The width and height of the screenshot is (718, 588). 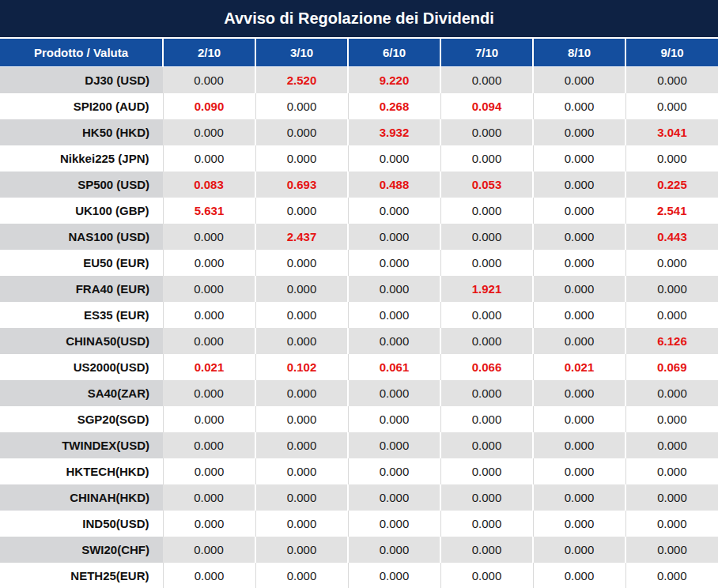 What do you see at coordinates (394, 81) in the screenshot?
I see `dividend-value-cell: 9.220` at bounding box center [394, 81].